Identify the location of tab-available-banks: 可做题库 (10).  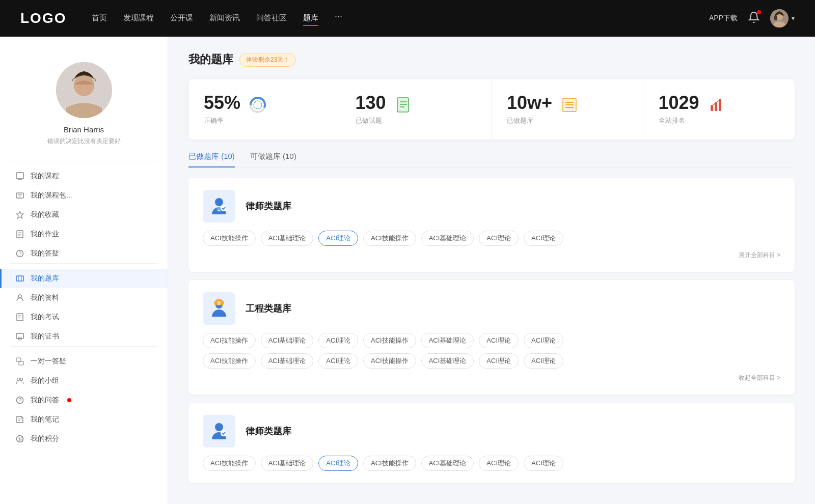
(273, 160).